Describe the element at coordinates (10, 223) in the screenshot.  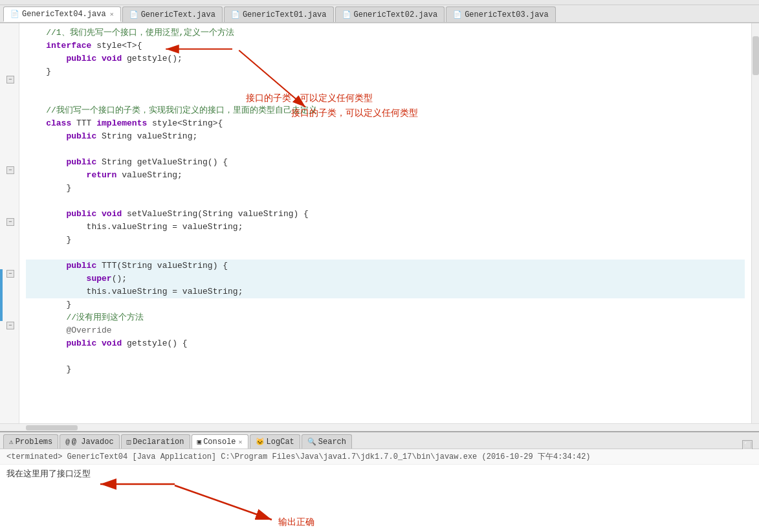
I see `line-gutter: − − − − −` at that location.